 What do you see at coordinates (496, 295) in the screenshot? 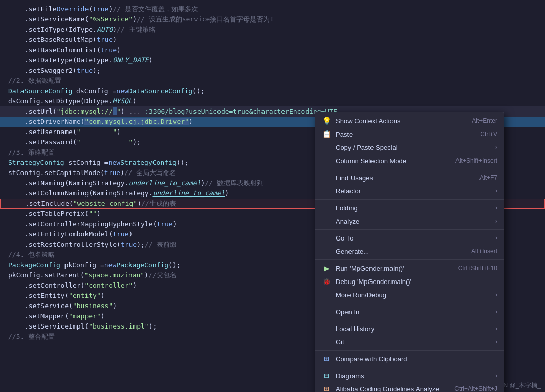
I see `arrow-icon-more-run-debug: ›` at bounding box center [496, 295].